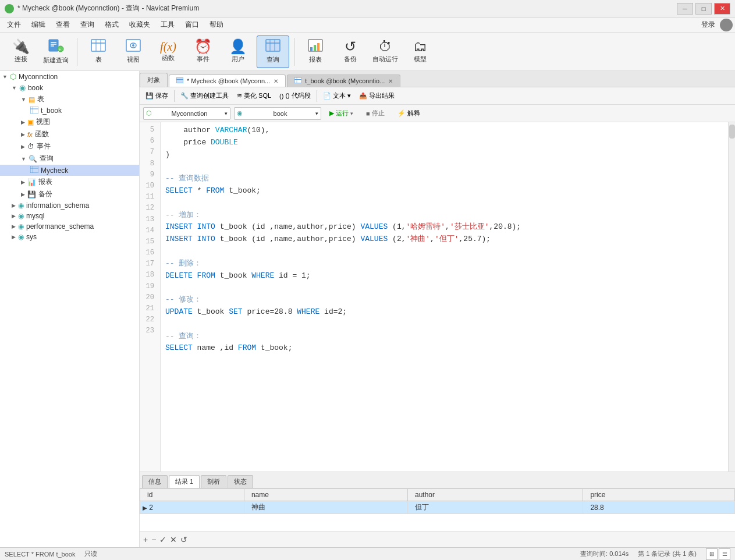  What do you see at coordinates (448, 276) in the screenshot?
I see `code-line-17: DELETE FROM t_book WHERE id = 1;` at bounding box center [448, 276].